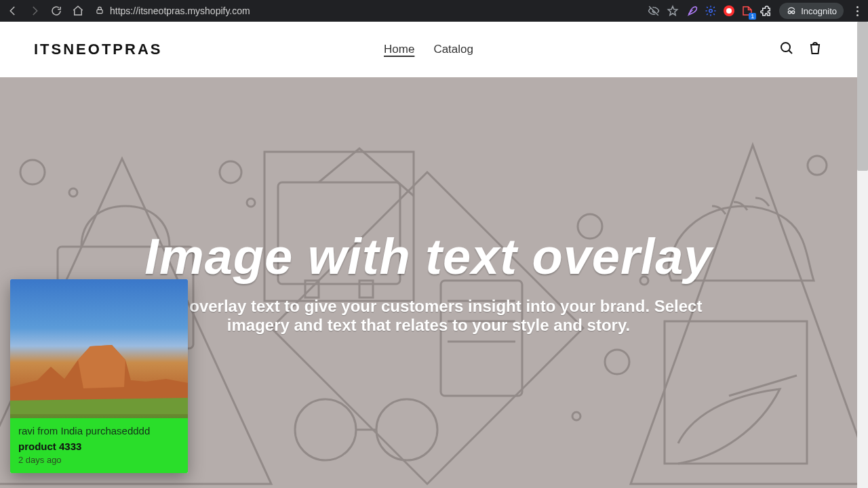 This screenshot has width=868, height=488. Describe the element at coordinates (429, 49) in the screenshot. I see `main-nav: Home Catalog` at that location.